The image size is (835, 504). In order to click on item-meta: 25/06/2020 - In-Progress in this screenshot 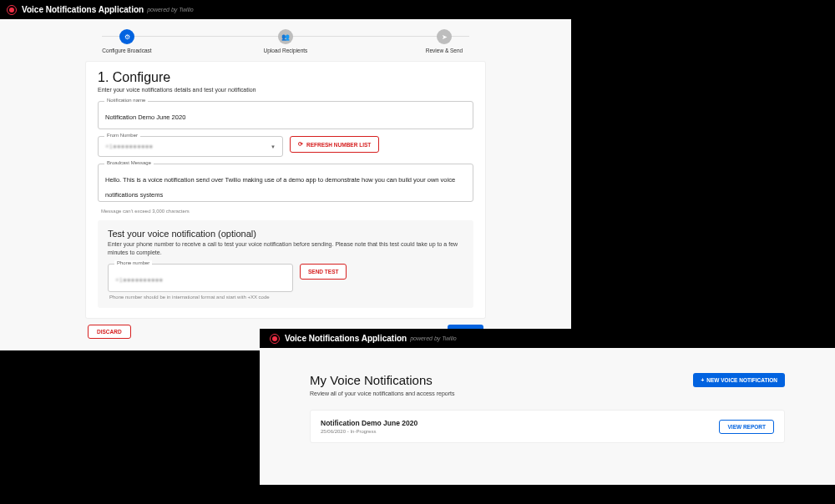, I will do `click(369, 431)`.